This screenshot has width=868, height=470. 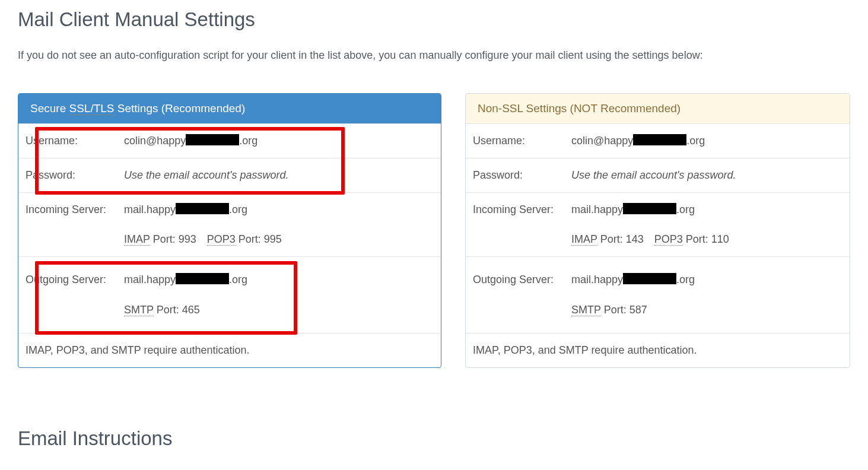 I want to click on nonssl-outgoing-value: mail.happy.org SMTP Port: 587, so click(x=707, y=295).